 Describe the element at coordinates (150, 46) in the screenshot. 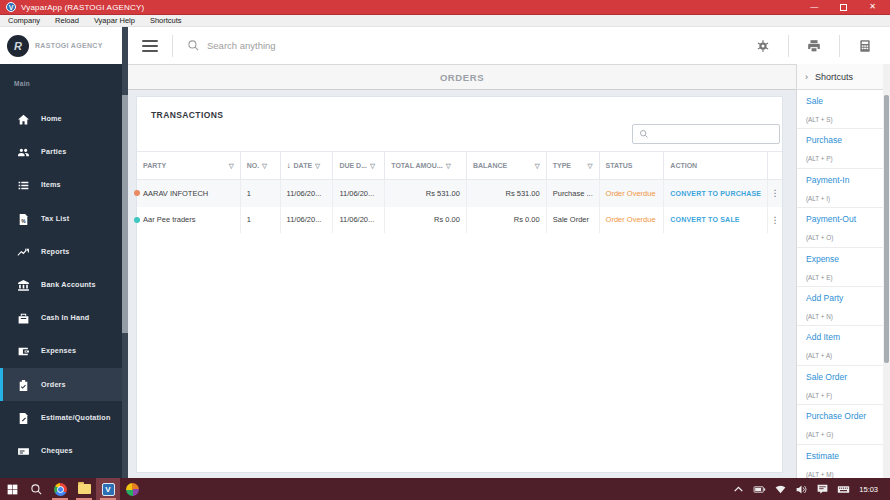

I see `hamburger-menu-icon` at that location.